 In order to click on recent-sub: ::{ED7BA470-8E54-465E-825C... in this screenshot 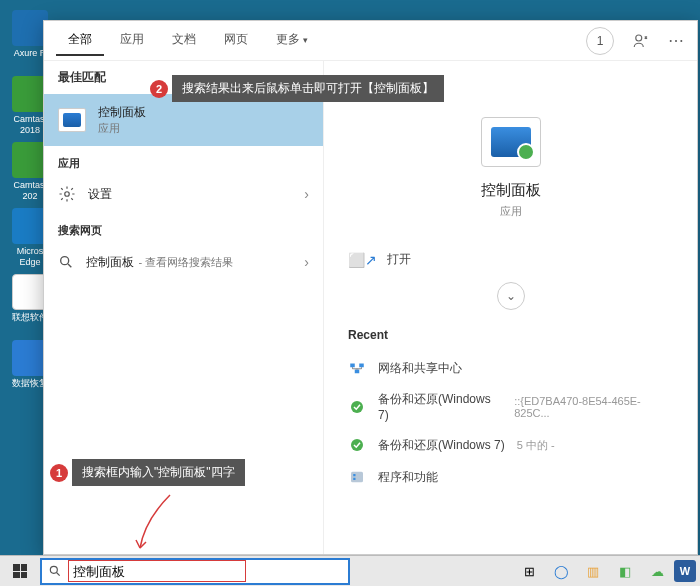, I will do `click(594, 407)`.